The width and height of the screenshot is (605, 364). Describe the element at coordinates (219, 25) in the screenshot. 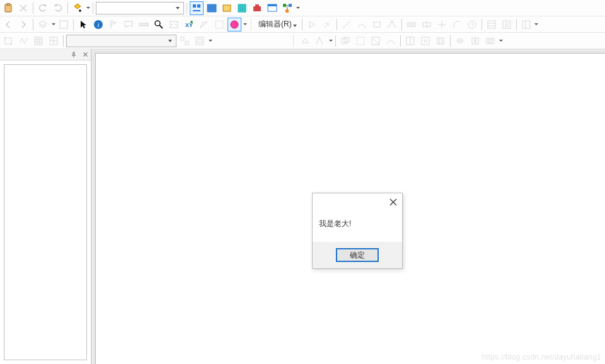

I see `select-rect-icon` at that location.